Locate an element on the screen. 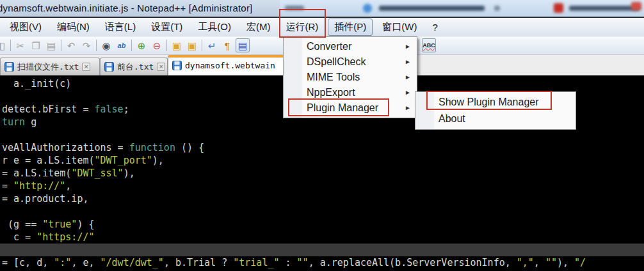  code-token: "/dwt/dwt_" is located at coordinates (132, 263).